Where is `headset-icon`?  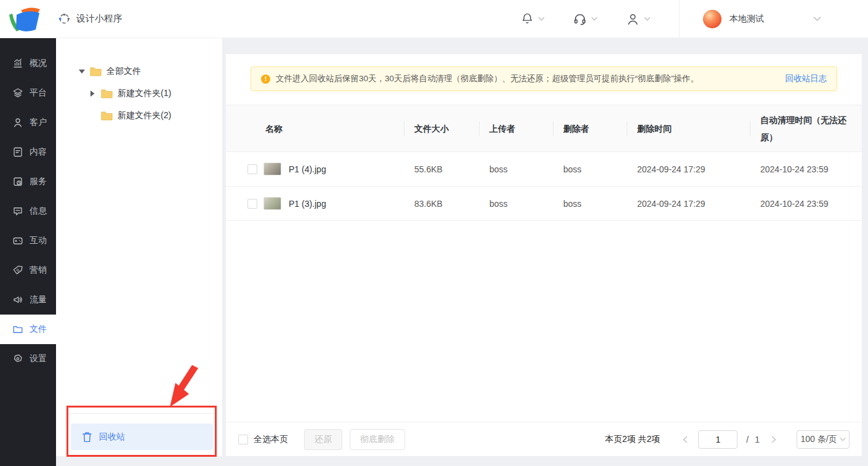
headset-icon is located at coordinates (580, 19).